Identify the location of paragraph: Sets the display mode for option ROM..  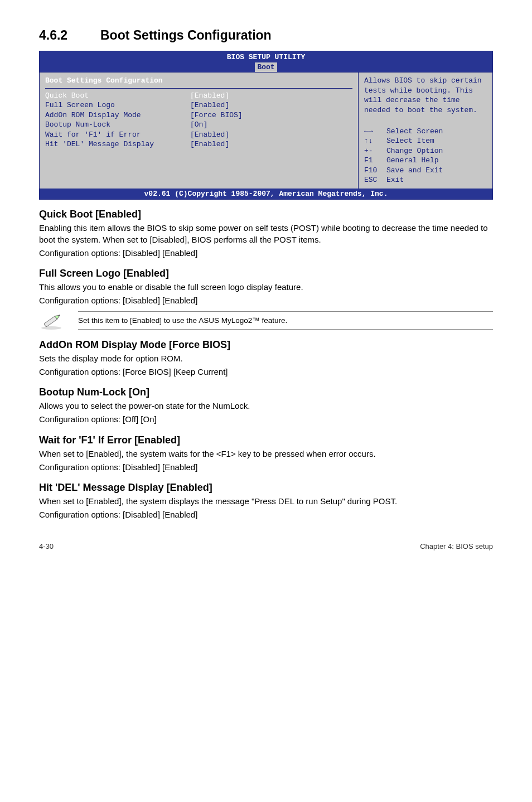
(266, 359).